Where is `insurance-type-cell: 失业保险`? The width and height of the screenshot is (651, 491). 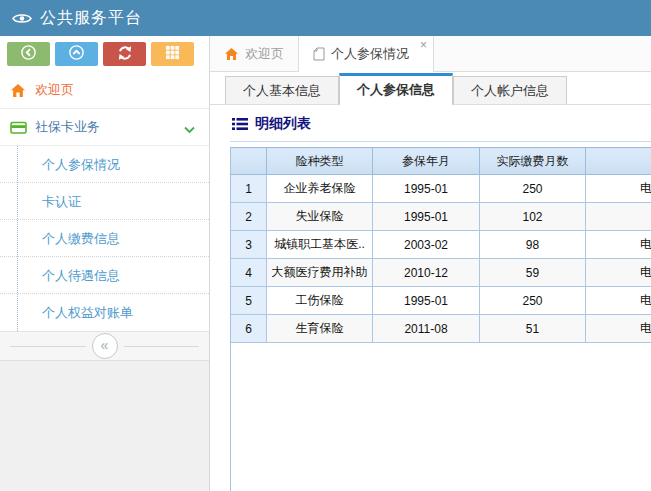
insurance-type-cell: 失业保险 is located at coordinates (320, 217).